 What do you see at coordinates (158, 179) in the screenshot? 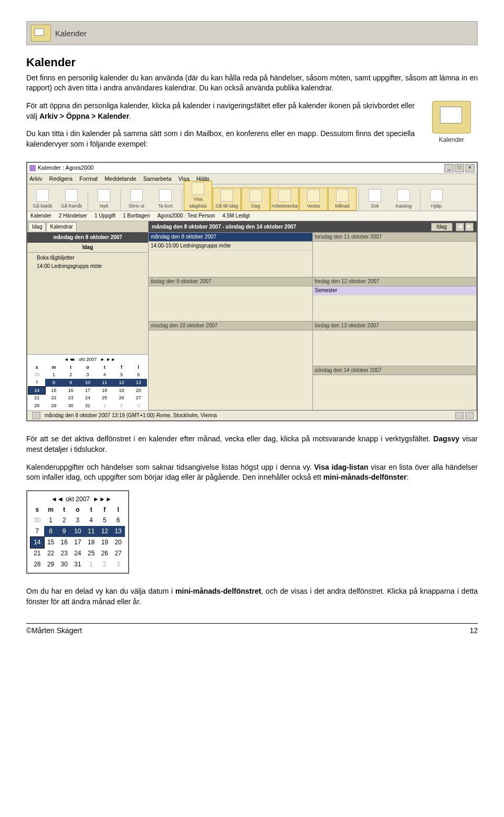
I see `menu-samarbeta: Samarbeta` at bounding box center [158, 179].